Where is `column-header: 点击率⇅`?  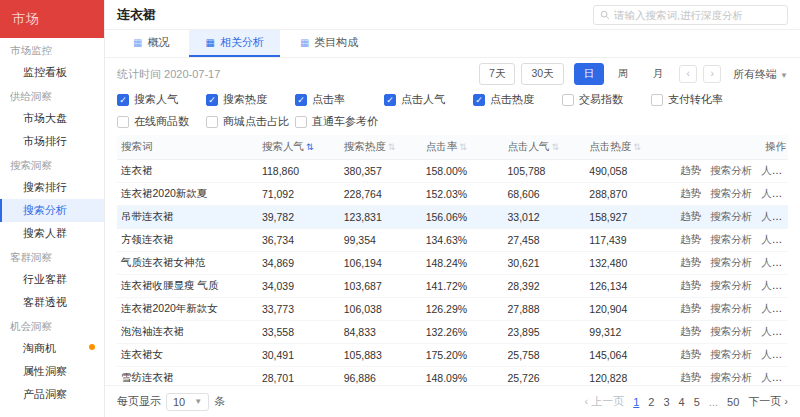
column-header: 点击率⇅ is located at coordinates (463, 148).